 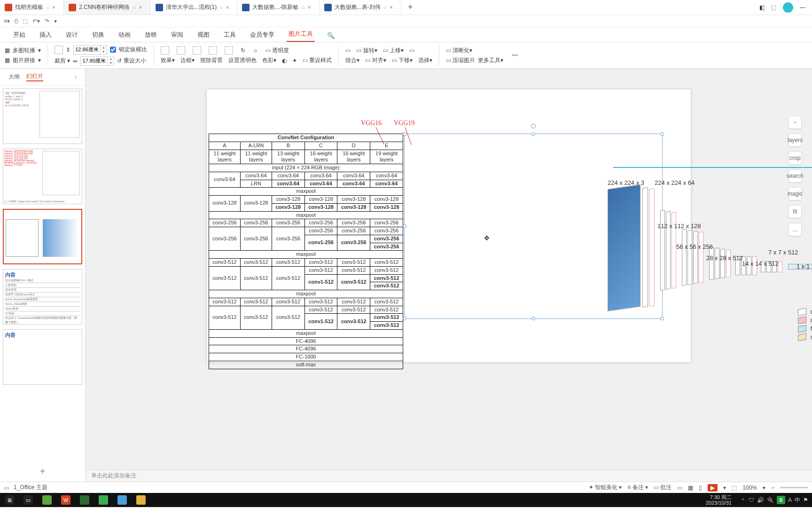 What do you see at coordinates (66, 500) in the screenshot?
I see `taskbar-item: W` at bounding box center [66, 500].